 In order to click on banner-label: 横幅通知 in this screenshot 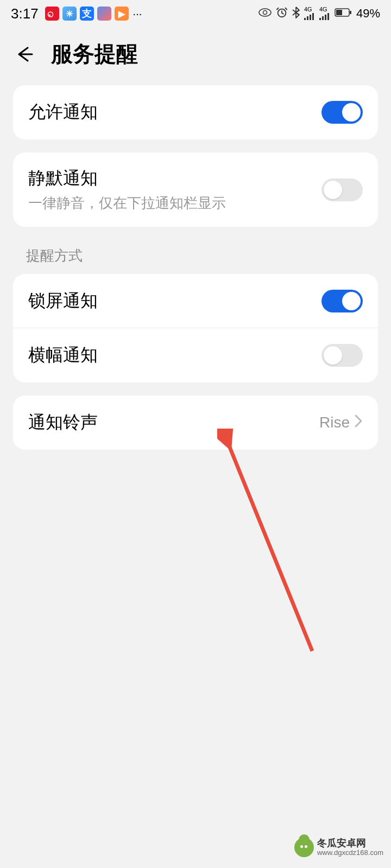, I will do `click(63, 355)`.